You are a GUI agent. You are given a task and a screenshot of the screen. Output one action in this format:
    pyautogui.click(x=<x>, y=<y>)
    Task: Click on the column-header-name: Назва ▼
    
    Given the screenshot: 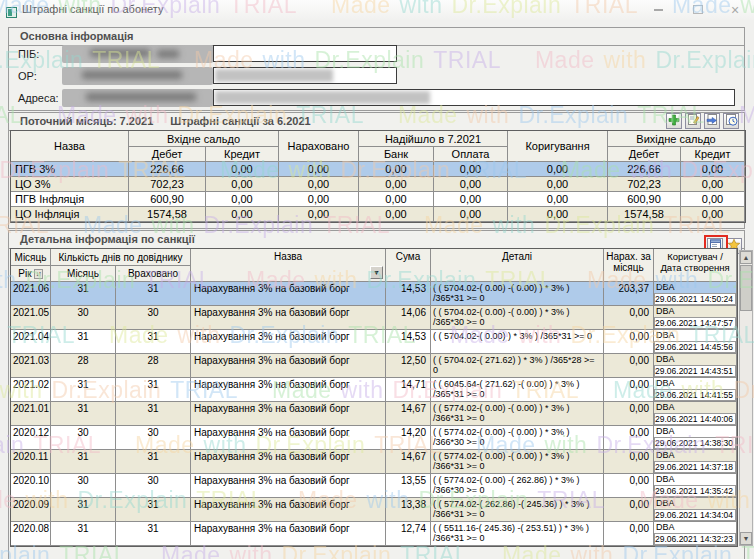 What is the action you would take?
    pyautogui.click(x=288, y=266)
    